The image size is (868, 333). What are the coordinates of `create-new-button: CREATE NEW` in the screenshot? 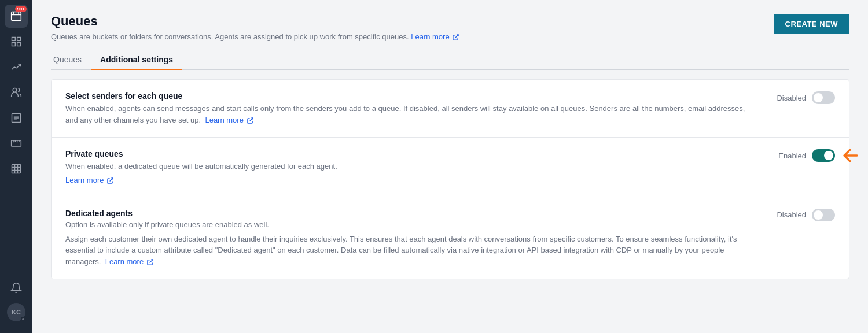 It's located at (811, 24).